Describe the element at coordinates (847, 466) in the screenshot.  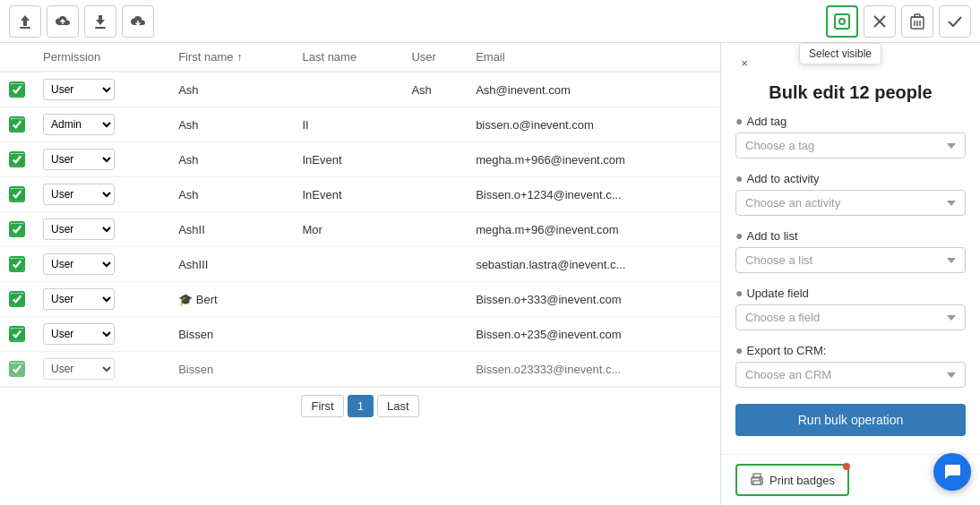
I see `print-dot-indicator` at that location.